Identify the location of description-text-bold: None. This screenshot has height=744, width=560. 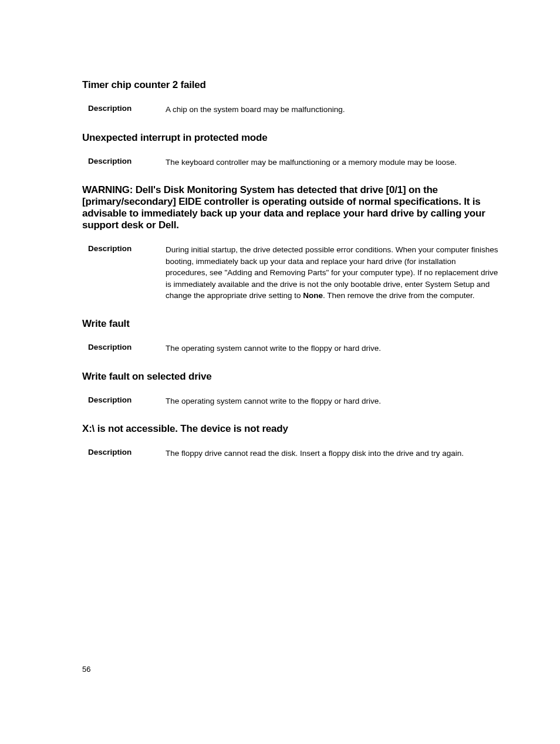
(313, 296).